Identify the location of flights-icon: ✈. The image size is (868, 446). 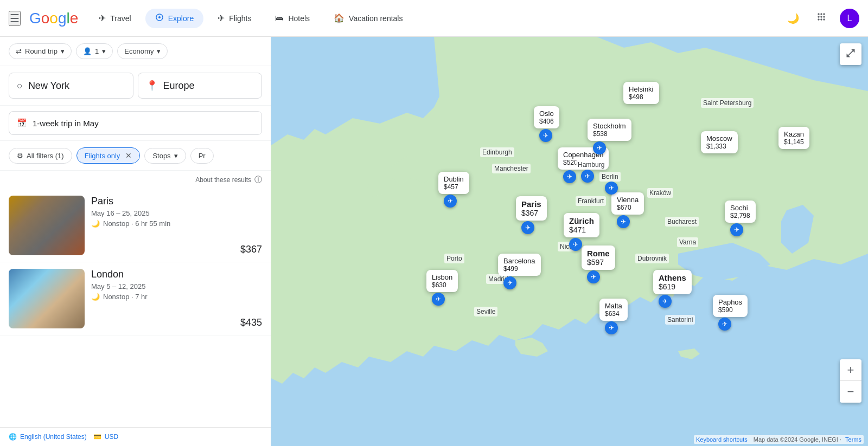
(221, 18).